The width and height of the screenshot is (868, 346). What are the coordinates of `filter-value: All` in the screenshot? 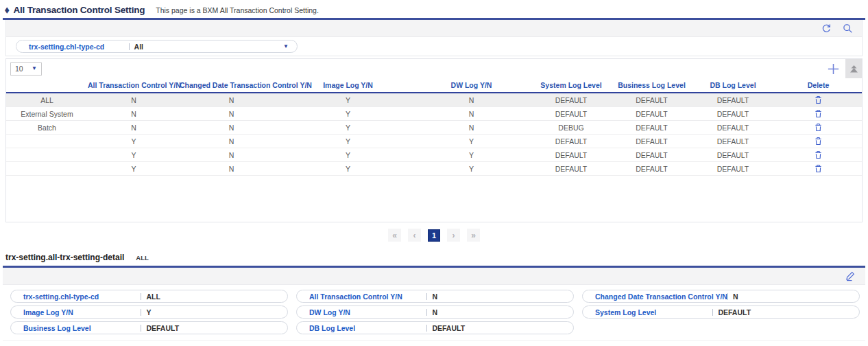 It's located at (206, 47).